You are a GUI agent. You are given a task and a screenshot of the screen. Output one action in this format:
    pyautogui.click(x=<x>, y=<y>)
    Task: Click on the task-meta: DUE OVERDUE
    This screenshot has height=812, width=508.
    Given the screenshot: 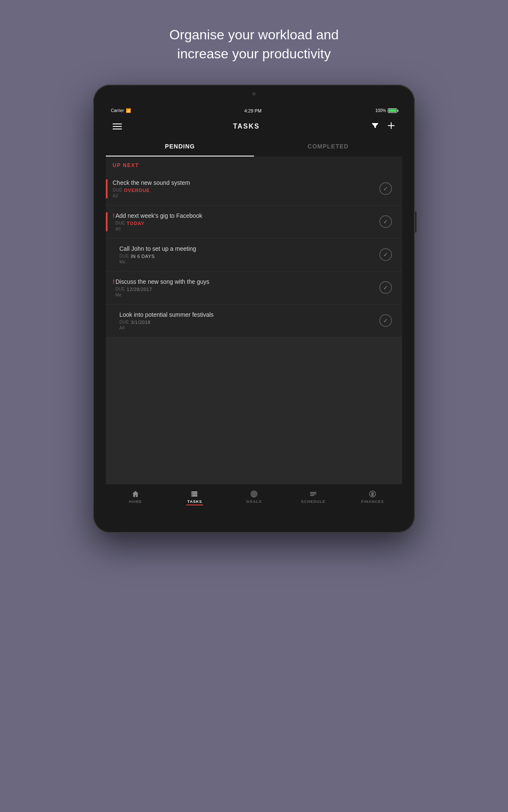 What is the action you would take?
    pyautogui.click(x=243, y=190)
    